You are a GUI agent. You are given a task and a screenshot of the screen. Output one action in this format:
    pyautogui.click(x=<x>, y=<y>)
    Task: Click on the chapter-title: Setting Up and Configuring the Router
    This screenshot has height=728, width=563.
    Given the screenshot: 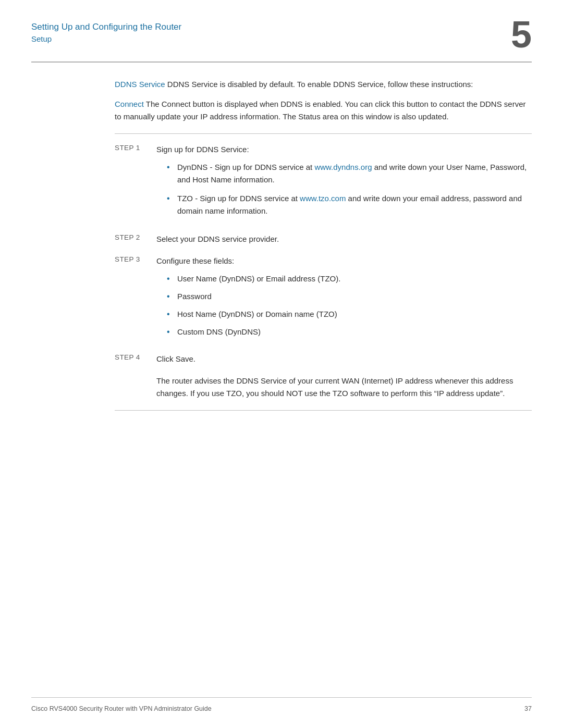 What is the action you would take?
    pyautogui.click(x=106, y=27)
    